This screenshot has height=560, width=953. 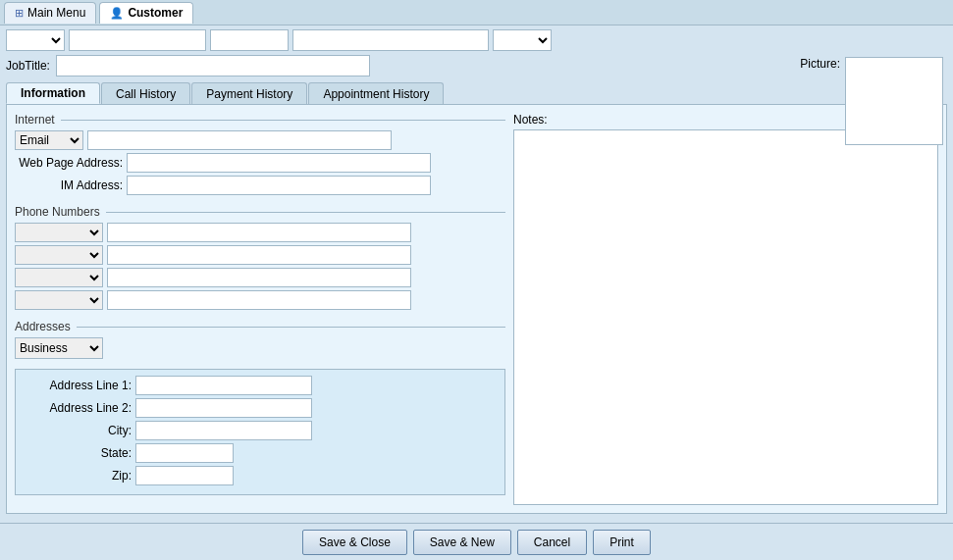 What do you see at coordinates (59, 300) in the screenshot?
I see `phone-type-select-4: HomeWorkMobileFax` at bounding box center [59, 300].